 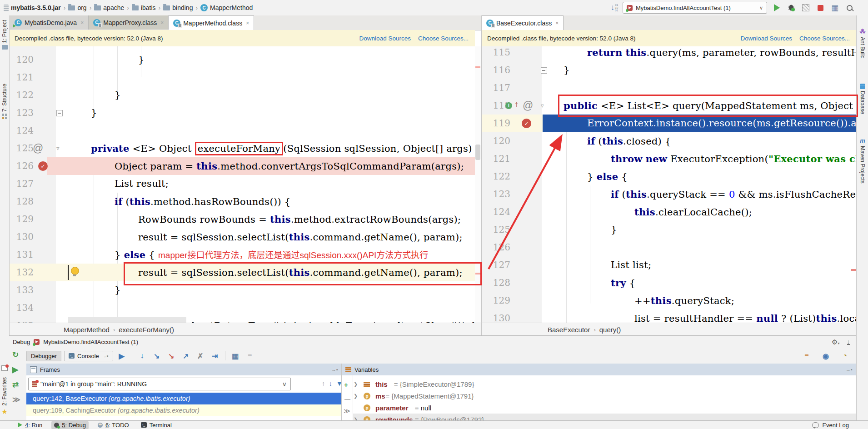 I want to click on rerun-failed-button: ⇄, so click(x=15, y=384).